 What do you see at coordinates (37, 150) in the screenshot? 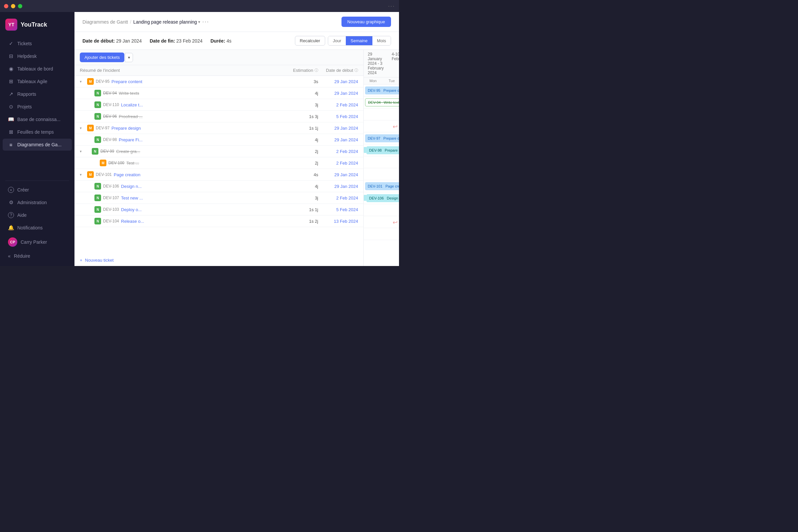
I see `sidebar-nav: ✓ Tickets ⊟ Helpdesk ◉ Tableaux de bord …` at bounding box center [37, 150].